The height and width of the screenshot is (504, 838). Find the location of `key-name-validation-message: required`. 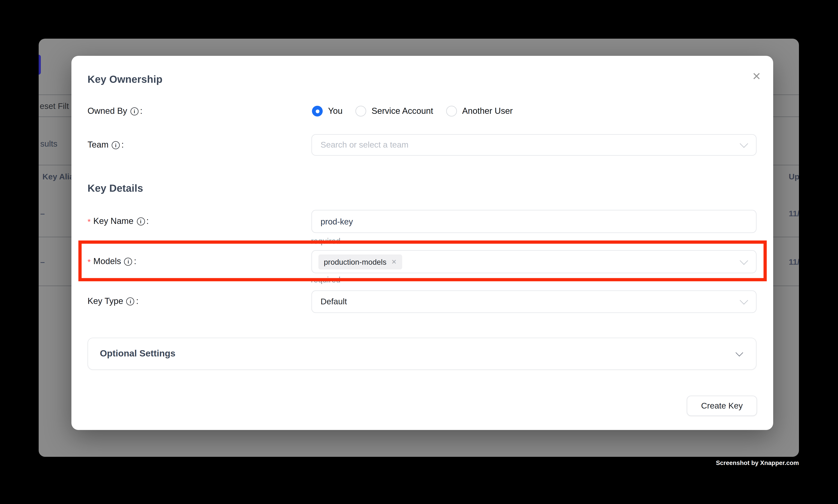

key-name-validation-message: required is located at coordinates (325, 240).